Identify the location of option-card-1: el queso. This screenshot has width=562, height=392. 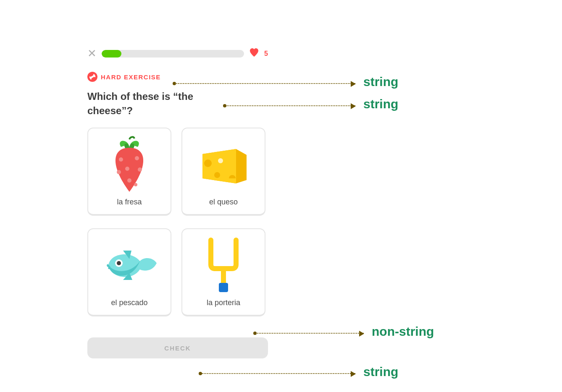
(223, 172).